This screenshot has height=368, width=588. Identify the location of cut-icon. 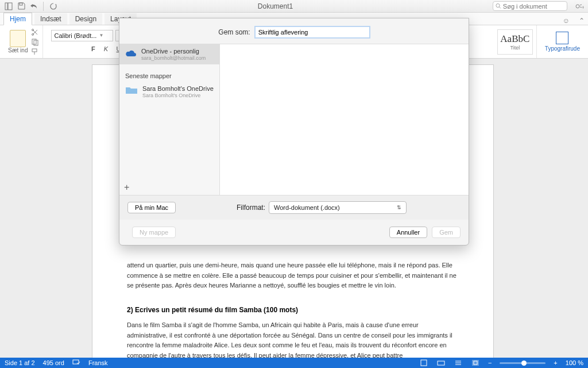
(35, 32).